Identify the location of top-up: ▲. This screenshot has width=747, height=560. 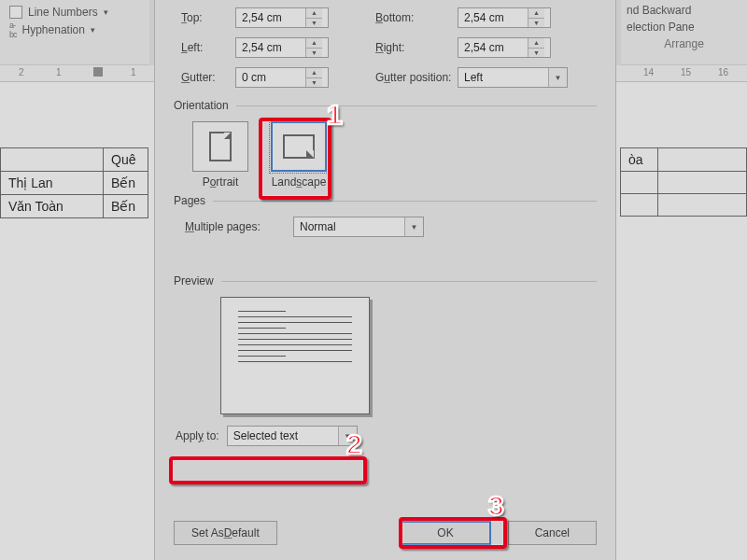
(314, 13).